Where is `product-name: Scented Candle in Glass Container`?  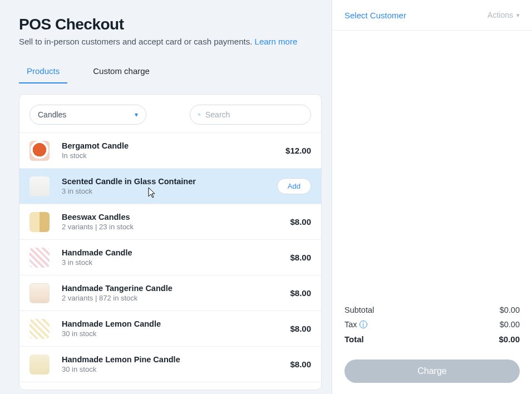 product-name: Scented Candle in Glass Container is located at coordinates (169, 181).